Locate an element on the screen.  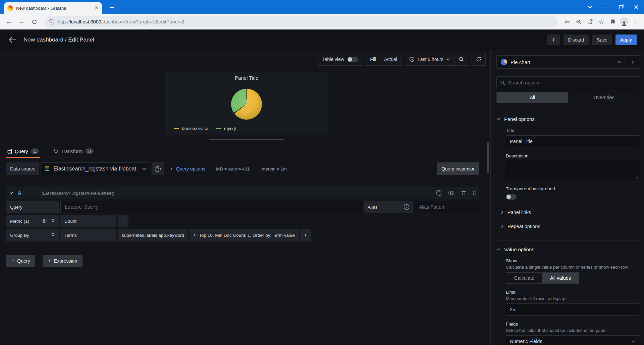
panel-title: Panel Title is located at coordinates (247, 76).